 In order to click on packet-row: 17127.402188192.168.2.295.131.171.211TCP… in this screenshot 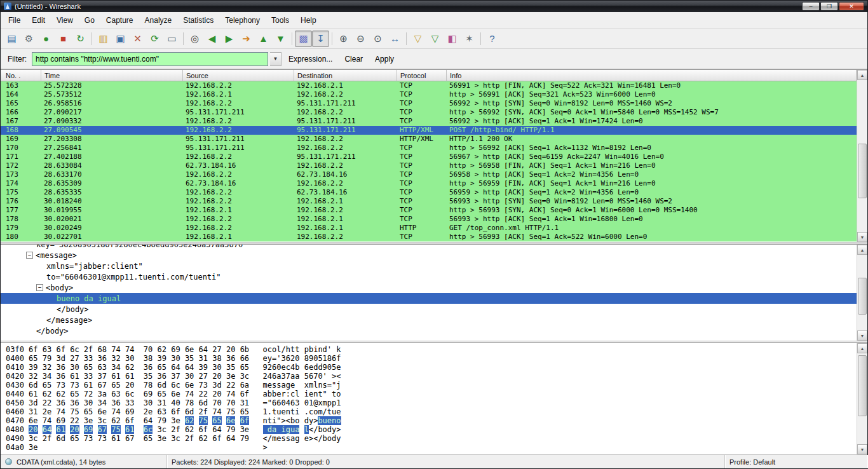, I will do `click(428, 157)`.